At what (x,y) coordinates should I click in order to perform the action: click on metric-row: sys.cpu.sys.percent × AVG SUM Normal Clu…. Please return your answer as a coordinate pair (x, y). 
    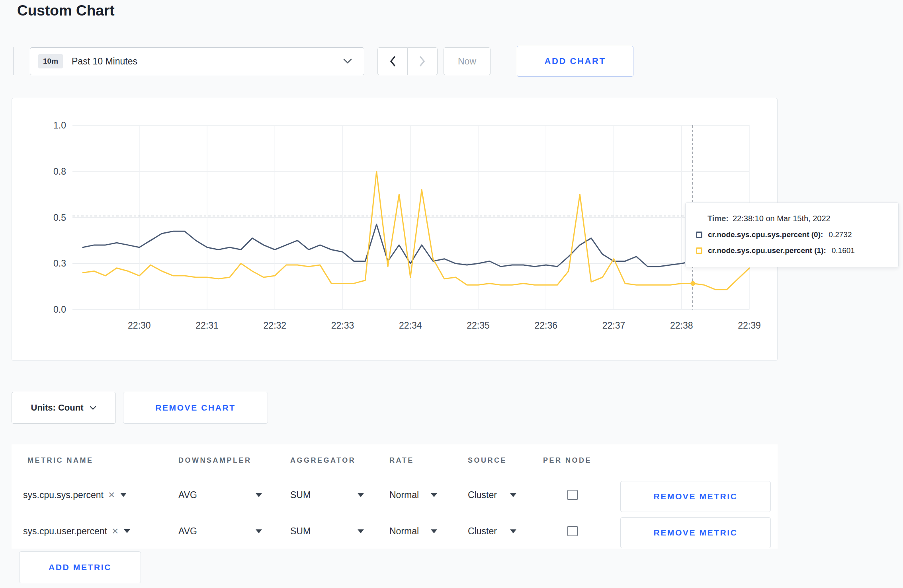
    Looking at the image, I should click on (395, 495).